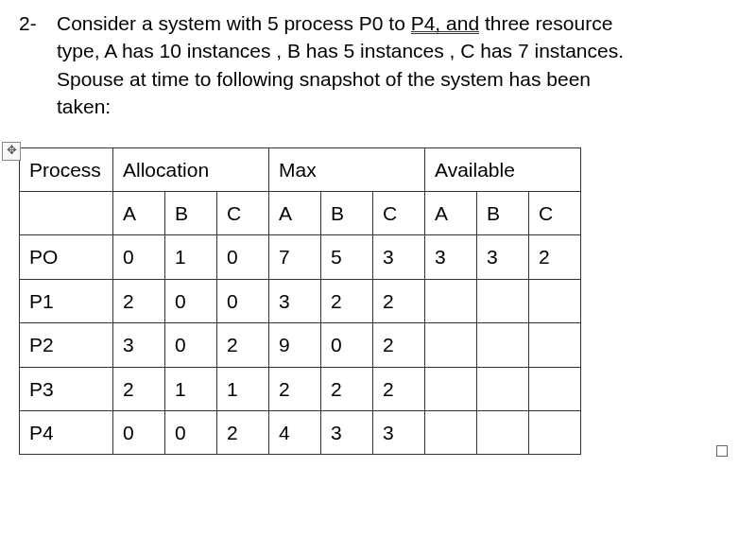  I want to click on table-header-row-1: Process Allocation Max Available, so click(301, 169).